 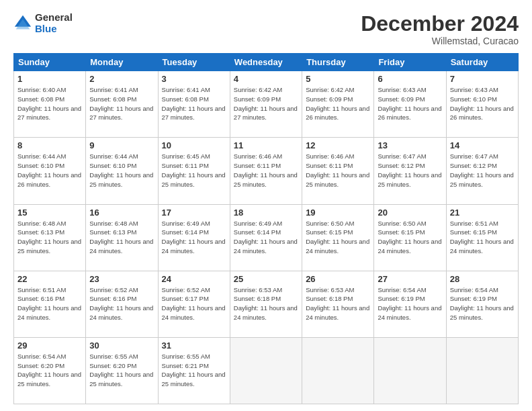 I want to click on day-number: 30, so click(x=122, y=345).